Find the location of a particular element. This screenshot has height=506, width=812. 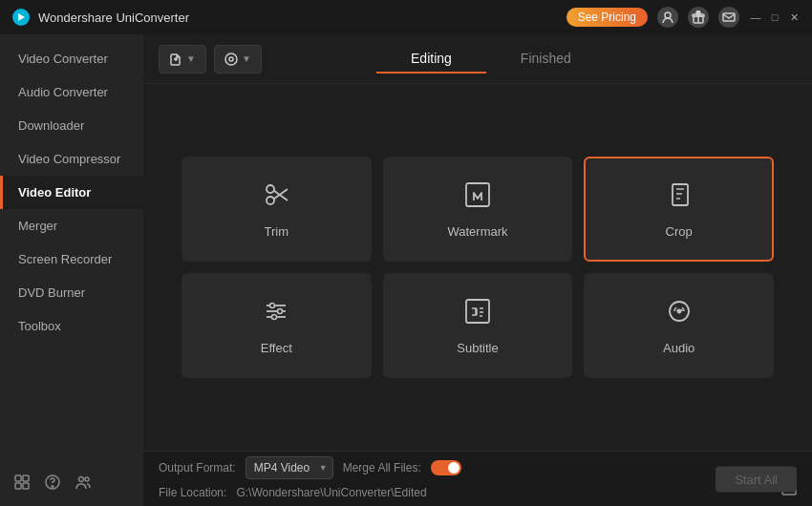

subtitle-icon is located at coordinates (478, 313).